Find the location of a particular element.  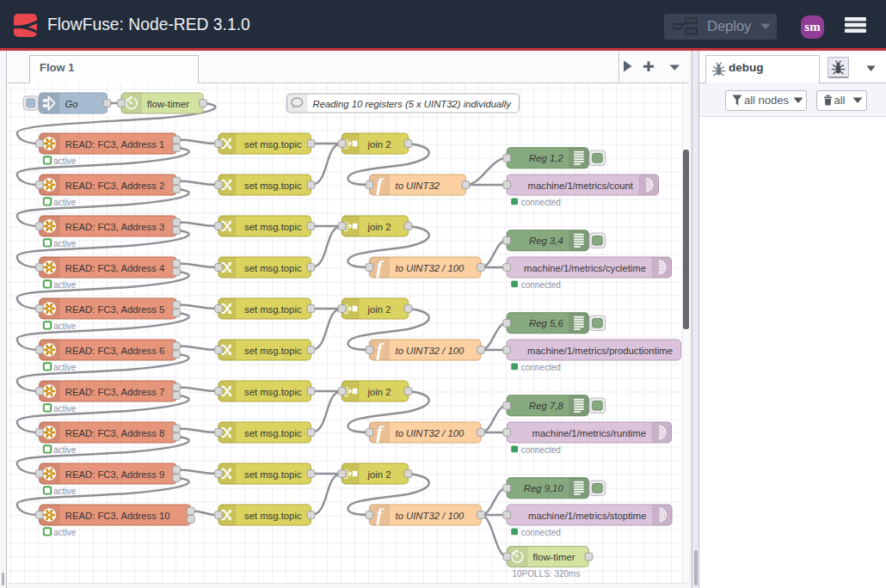

svg-text: machine/1/metrics/count is located at coordinates (581, 186).